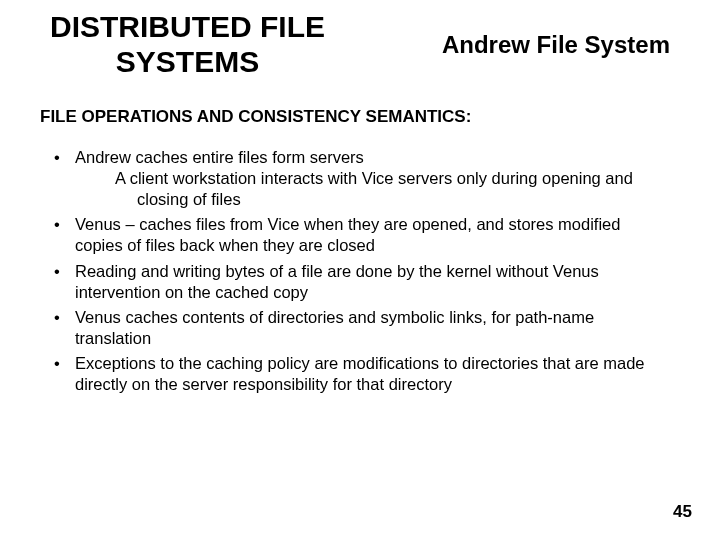 Image resolution: width=720 pixels, height=540 pixels. What do you see at coordinates (360, 40) in the screenshot?
I see `header: DISTRIBUTED FILE SYSTEMS Andrew File Sys…` at bounding box center [360, 40].